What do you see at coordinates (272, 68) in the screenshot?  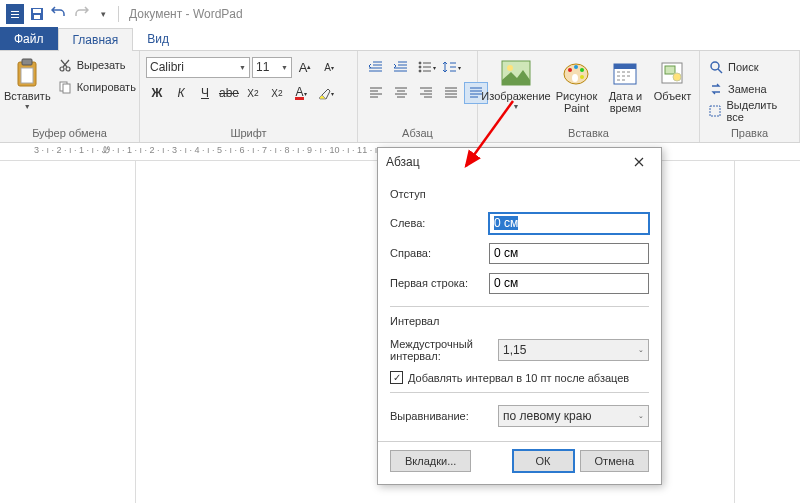 I see `font-size-combo: 11▼` at bounding box center [272, 68].